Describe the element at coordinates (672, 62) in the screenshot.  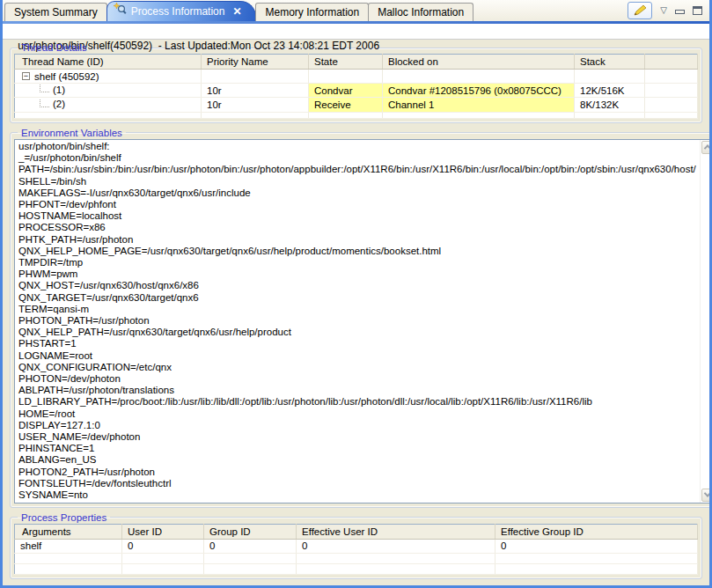
I see `column-header-filler` at that location.